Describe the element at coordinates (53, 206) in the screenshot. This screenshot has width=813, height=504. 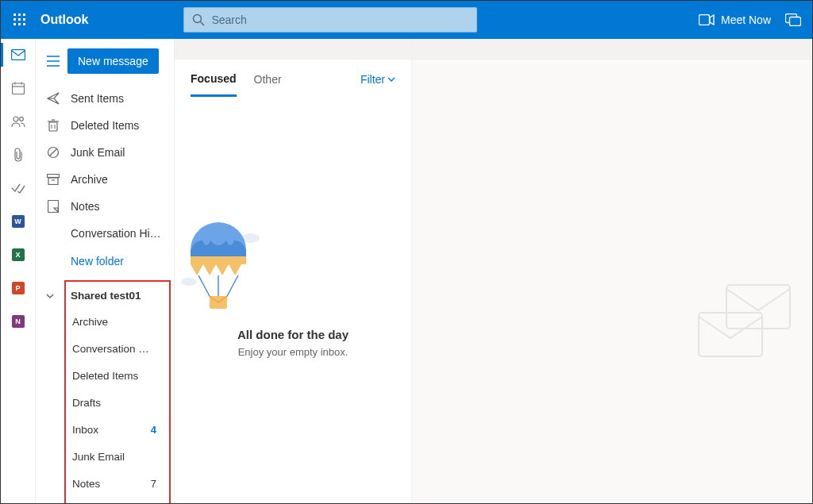
I see `note-icon` at that location.